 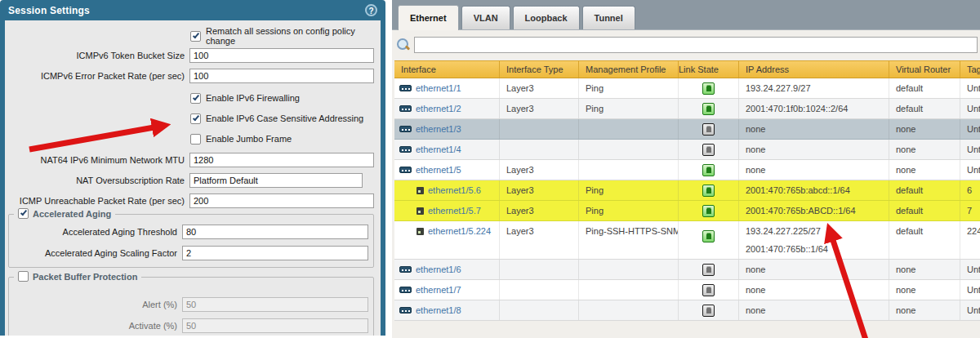 What do you see at coordinates (970, 69) in the screenshot?
I see `col-tag: Tag` at bounding box center [970, 69].